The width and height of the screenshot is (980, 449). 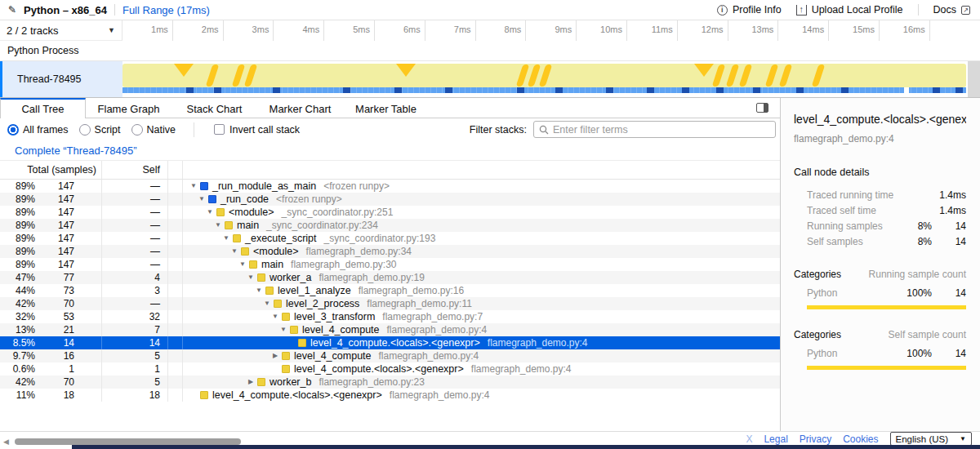 I want to click on table-row: 13%217▼level_4_computeflamegraph_demo.py…, so click(x=390, y=330).